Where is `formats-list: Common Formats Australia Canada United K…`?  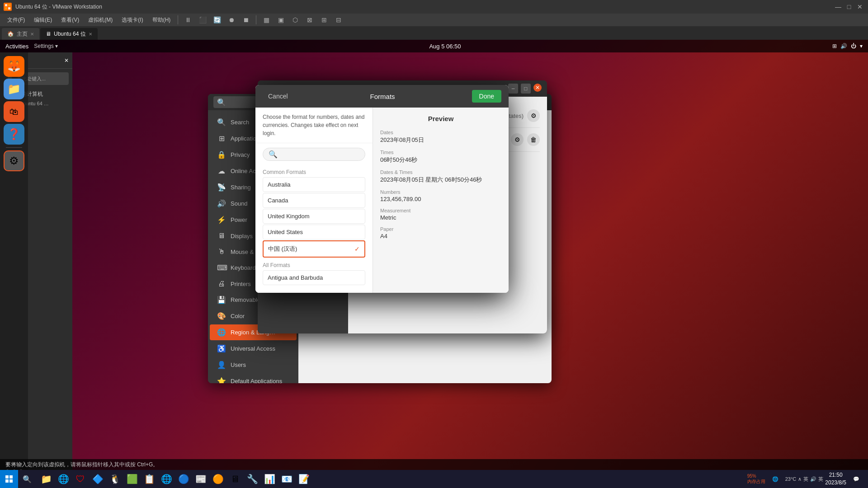
formats-list: Common Formats Australia Canada United K… is located at coordinates (314, 229).